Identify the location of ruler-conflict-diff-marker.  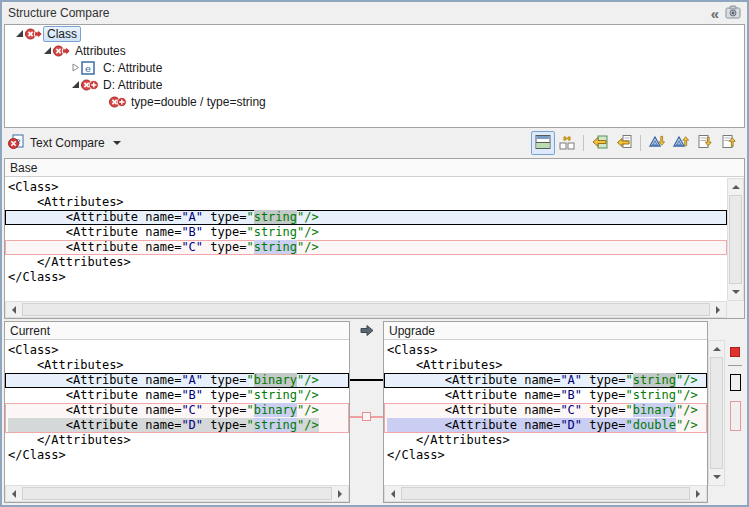
(736, 416).